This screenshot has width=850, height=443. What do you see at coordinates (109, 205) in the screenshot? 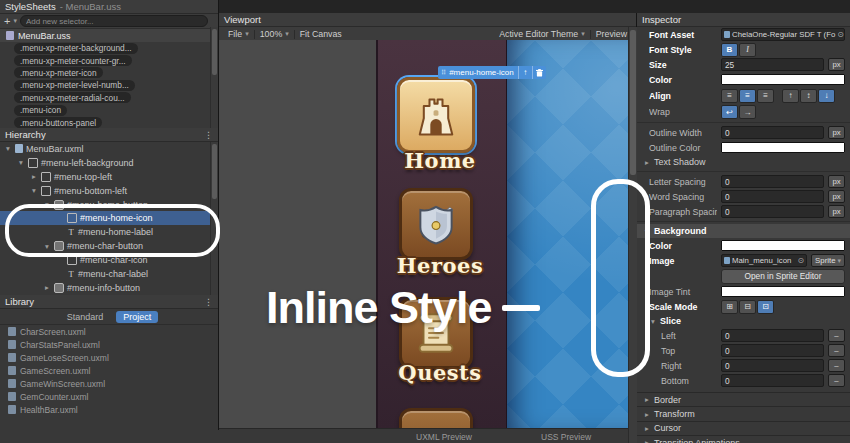
I see `hierarchy-item: ▾ #menu-home-button` at bounding box center [109, 205].